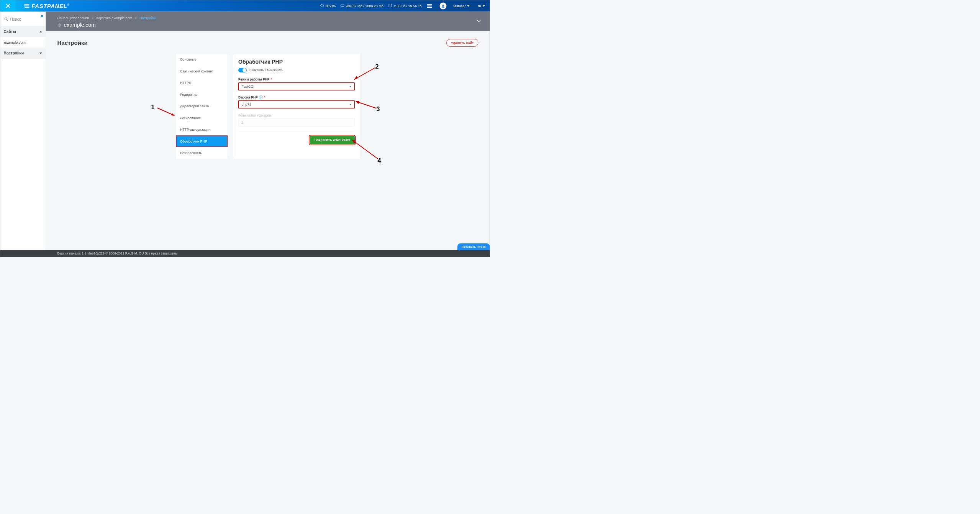 The width and height of the screenshot is (980, 514). I want to click on delete-site-button: Удалить сайт, so click(462, 43).